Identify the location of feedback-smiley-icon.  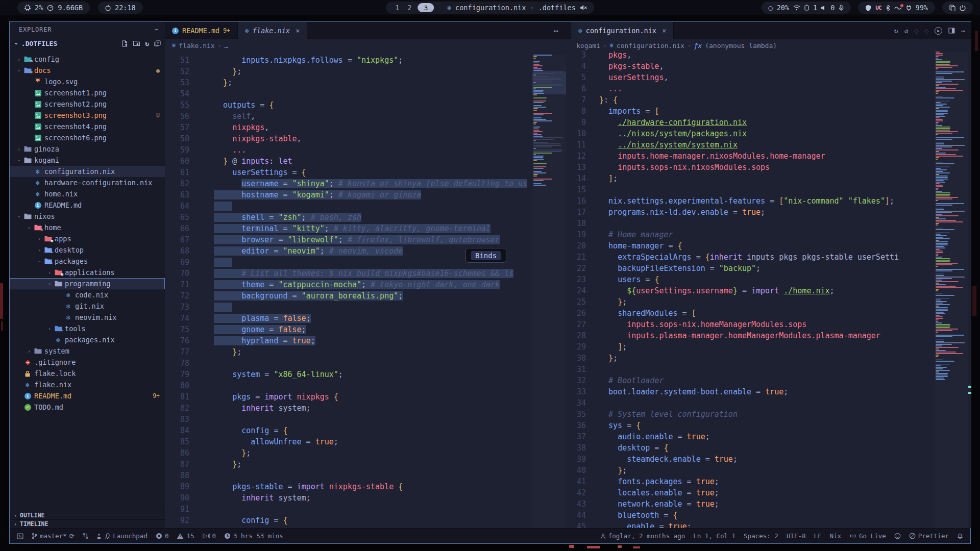
(897, 536).